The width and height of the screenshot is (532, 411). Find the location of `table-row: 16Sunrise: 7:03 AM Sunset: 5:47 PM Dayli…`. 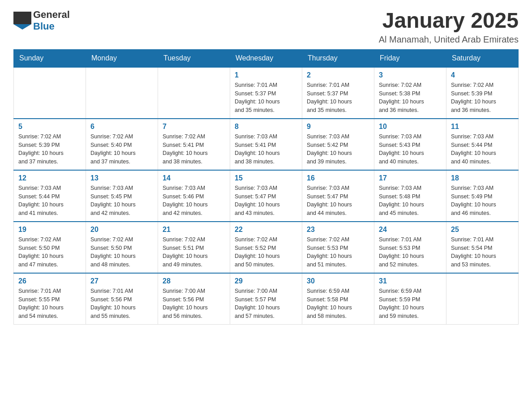

table-row: 16Sunrise: 7:03 AM Sunset: 5:47 PM Dayli… is located at coordinates (339, 196).